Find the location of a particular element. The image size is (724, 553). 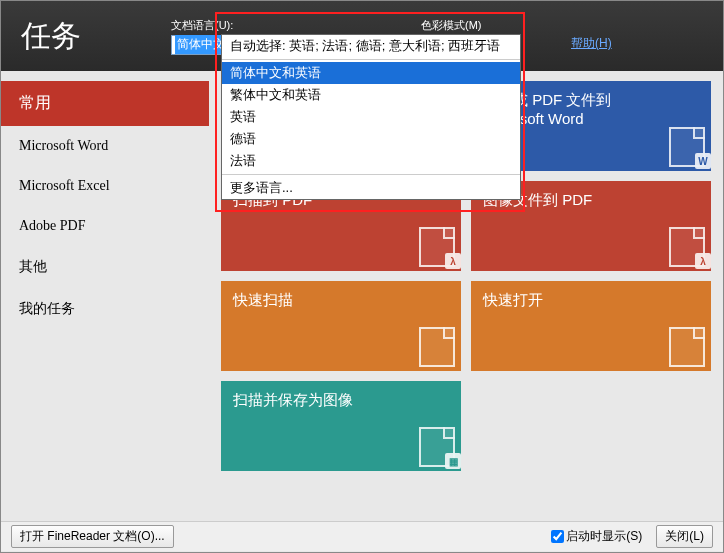

tile-label: 快速打开 is located at coordinates (591, 300).